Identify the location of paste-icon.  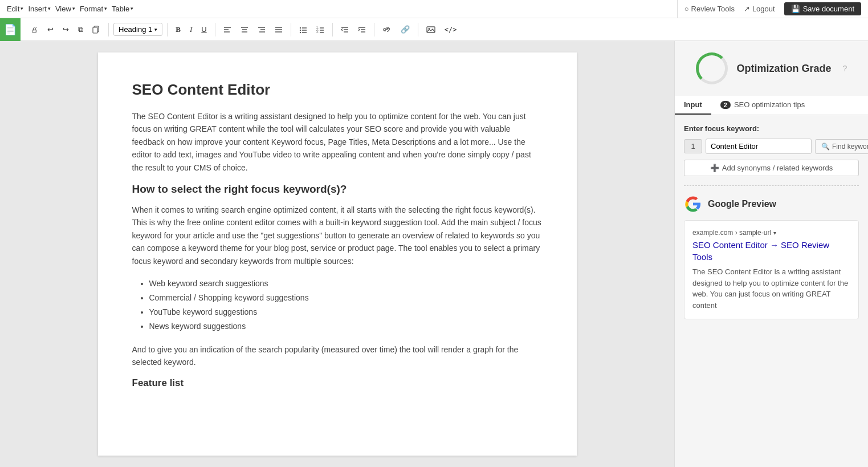
(96, 30).